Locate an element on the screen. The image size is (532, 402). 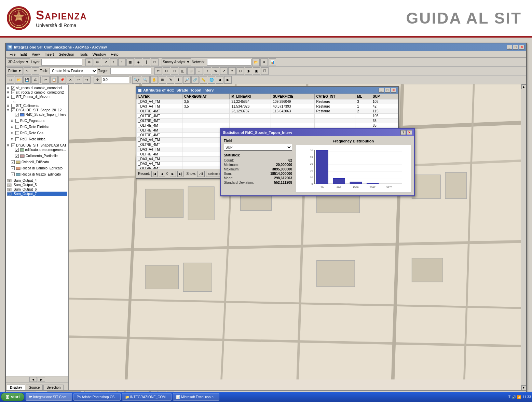
col-layer: LAYER is located at coordinates (160, 97).